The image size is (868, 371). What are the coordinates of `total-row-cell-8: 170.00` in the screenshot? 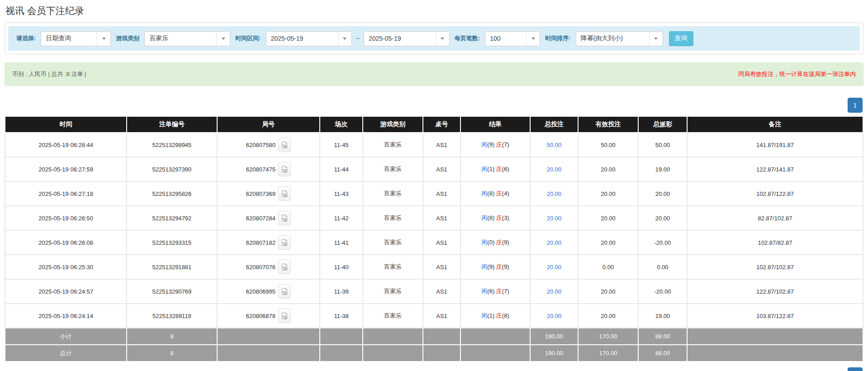 It's located at (608, 353).